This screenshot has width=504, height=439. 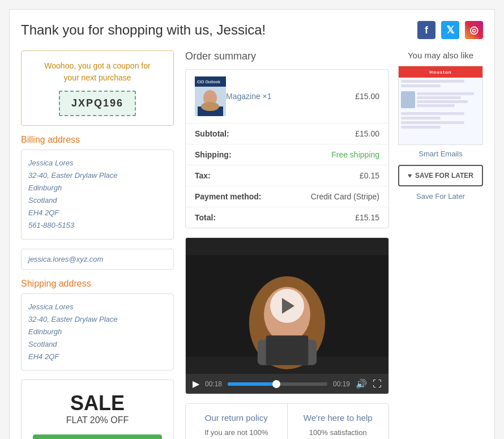 I want to click on also-like-image: Houston, so click(x=441, y=105).